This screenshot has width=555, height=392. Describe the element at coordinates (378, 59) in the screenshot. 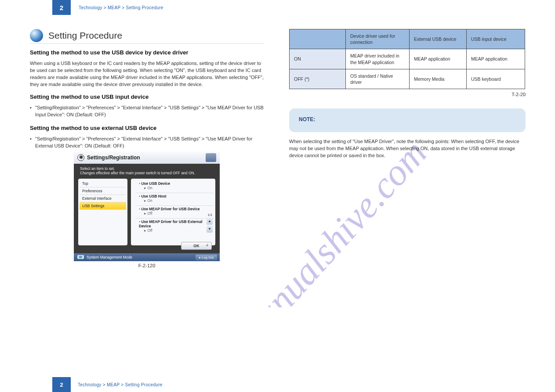

I see `cell-on-driver: MEAP driver included in the MEAP applica…` at that location.